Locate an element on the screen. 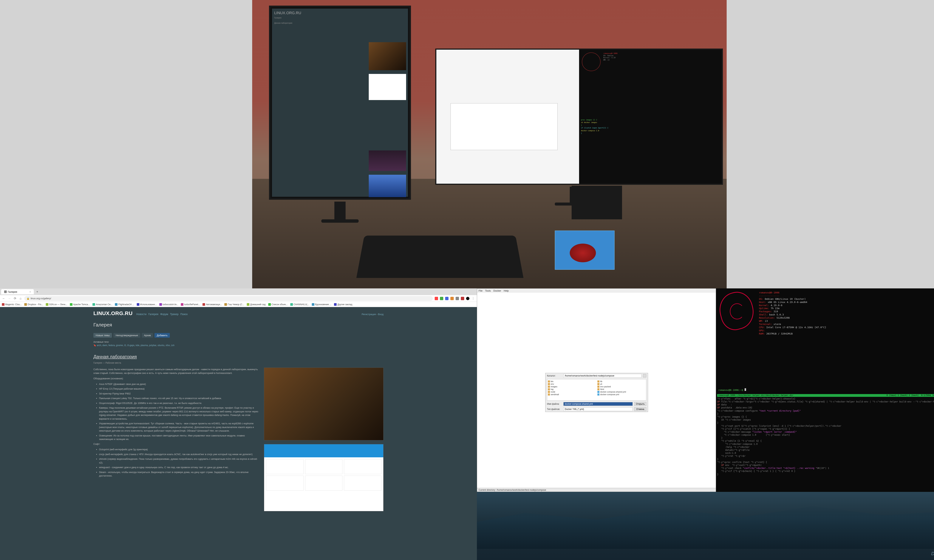 The height and width of the screenshot is (560, 934). address-bar: ← → ⟳ ⌂ 🔒 linux.org.ru/gallery/ ⋮ is located at coordinates (239, 298).